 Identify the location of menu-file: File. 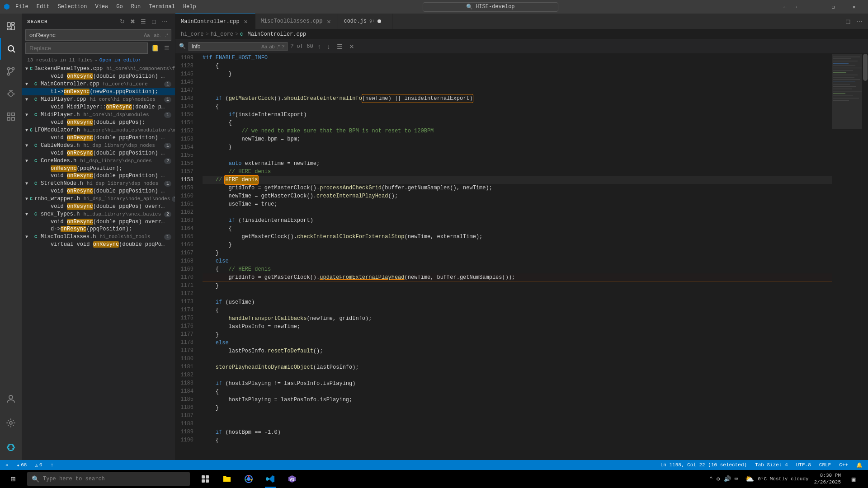
(22, 7).